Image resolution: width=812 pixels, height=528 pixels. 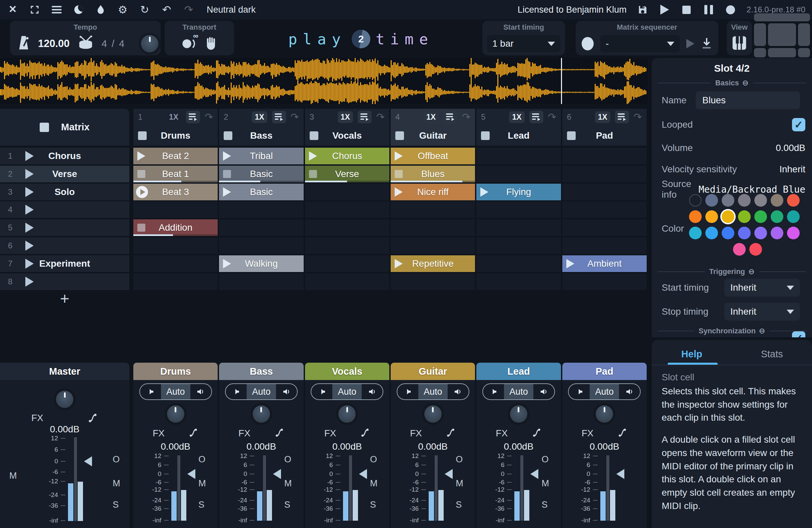 What do you see at coordinates (123, 10) in the screenshot?
I see `settings-gear-icon: ⚙` at bounding box center [123, 10].